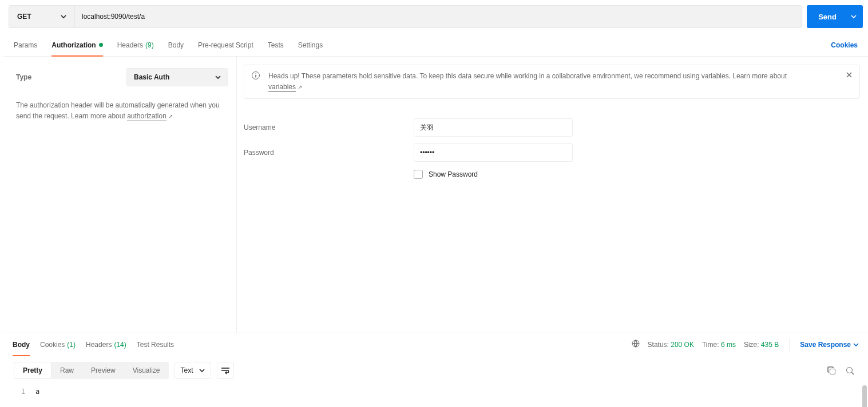 This screenshot has width=868, height=407. I want to click on send-dropdown, so click(855, 17).